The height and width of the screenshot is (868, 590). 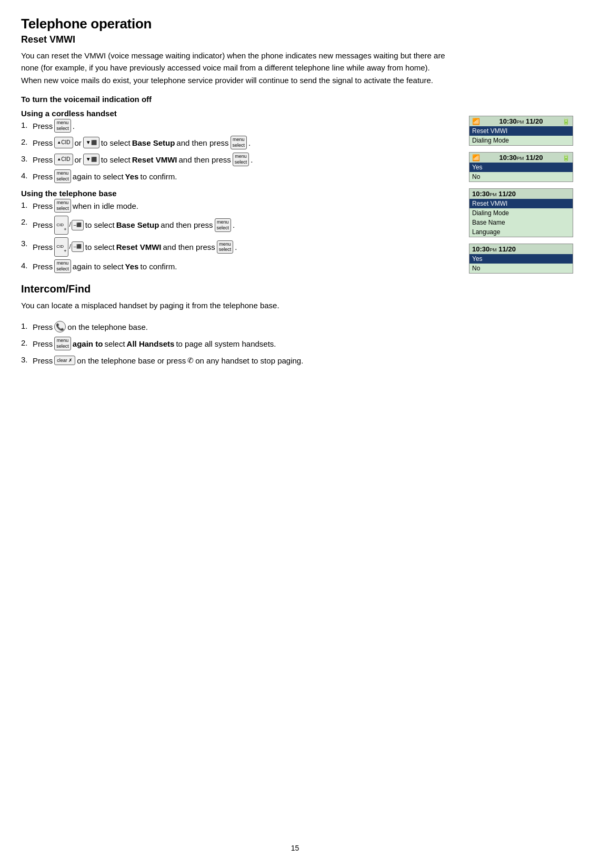 I want to click on menu-select-key-1: menuselect, so click(x=63, y=126).